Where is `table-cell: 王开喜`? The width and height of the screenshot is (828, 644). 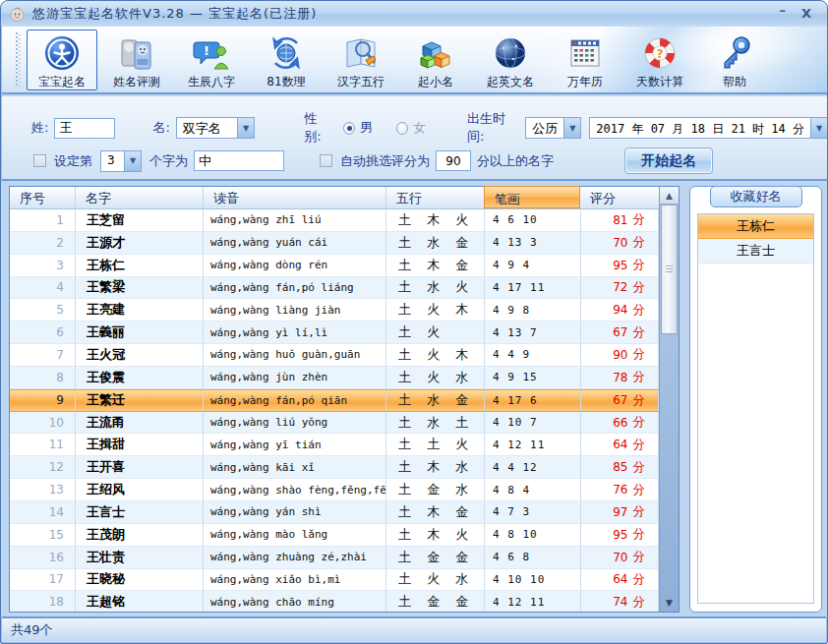 table-cell: 王开喜 is located at coordinates (140, 468).